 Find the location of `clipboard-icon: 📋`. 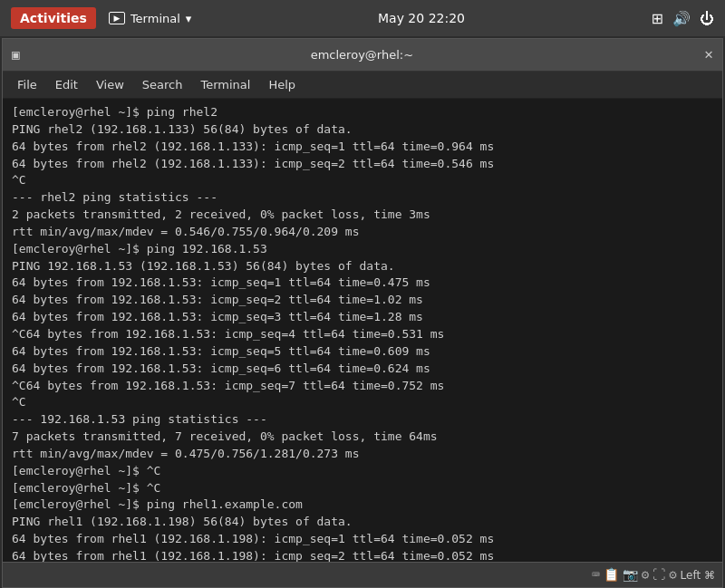

clipboard-icon: 📋 is located at coordinates (611, 574).